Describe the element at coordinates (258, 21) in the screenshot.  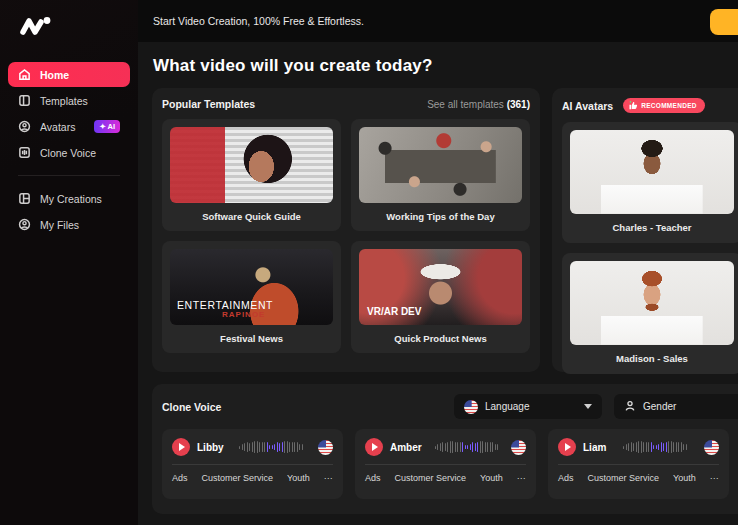
I see `promo-text: Start Video Creation, 100% Free & Effort…` at that location.